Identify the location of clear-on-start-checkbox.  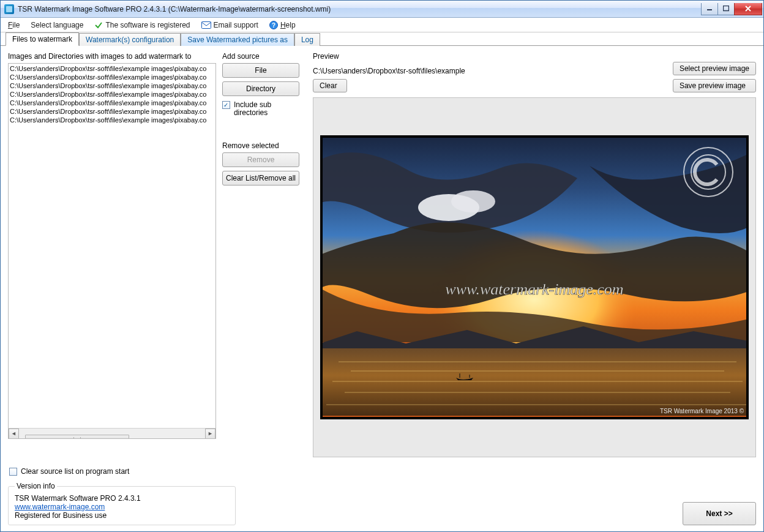
(13, 471).